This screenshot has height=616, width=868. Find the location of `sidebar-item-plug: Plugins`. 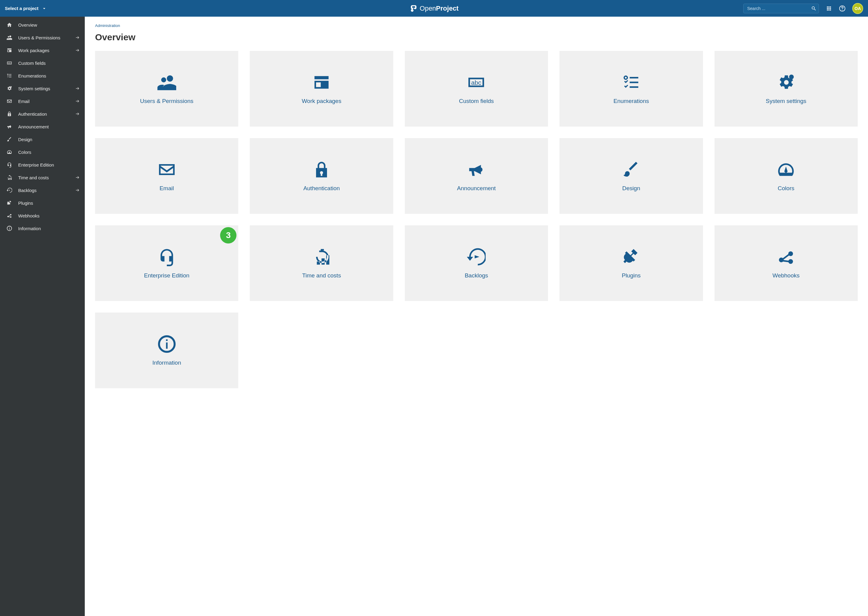

sidebar-item-plug: Plugins is located at coordinates (42, 203).